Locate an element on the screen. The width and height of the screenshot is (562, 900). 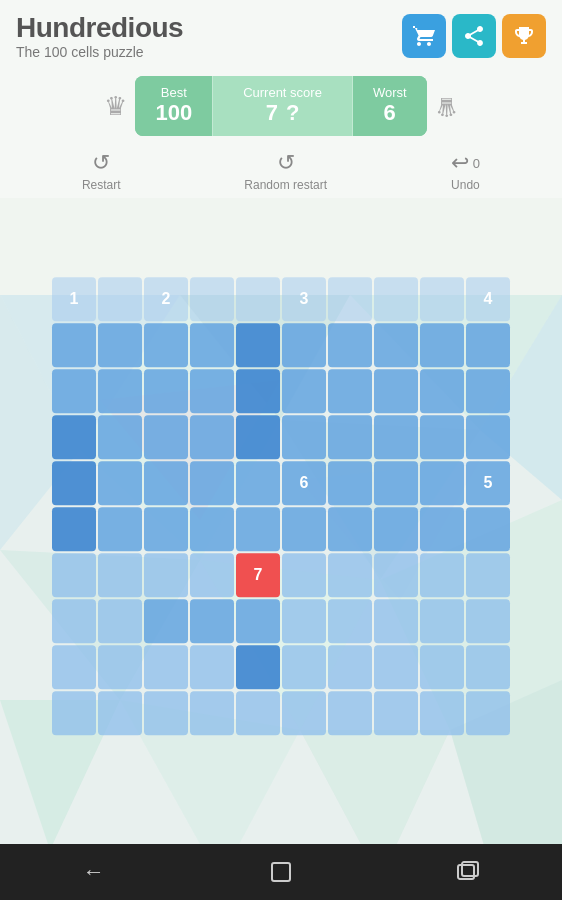
cell-r9c2 is located at coordinates (166, 713).